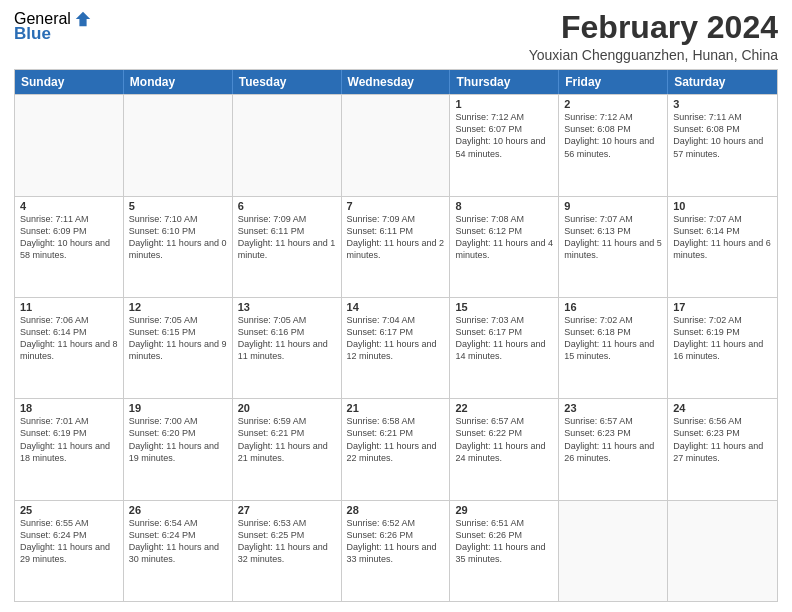 This screenshot has height=612, width=792. I want to click on table-row: 1Sunrise: 7:12 AM Sunset: 6:07 PM Daylig…, so click(504, 145).